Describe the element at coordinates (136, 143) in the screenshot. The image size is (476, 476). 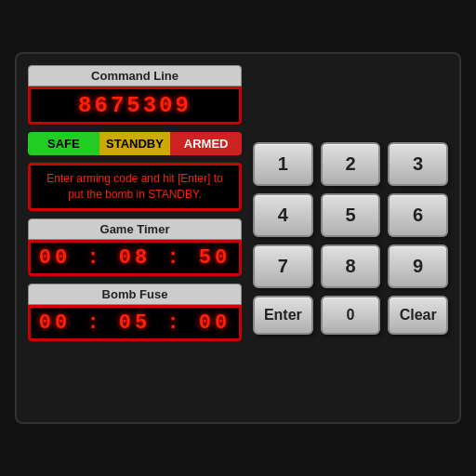
I see `status-standby: STANDBY` at that location.